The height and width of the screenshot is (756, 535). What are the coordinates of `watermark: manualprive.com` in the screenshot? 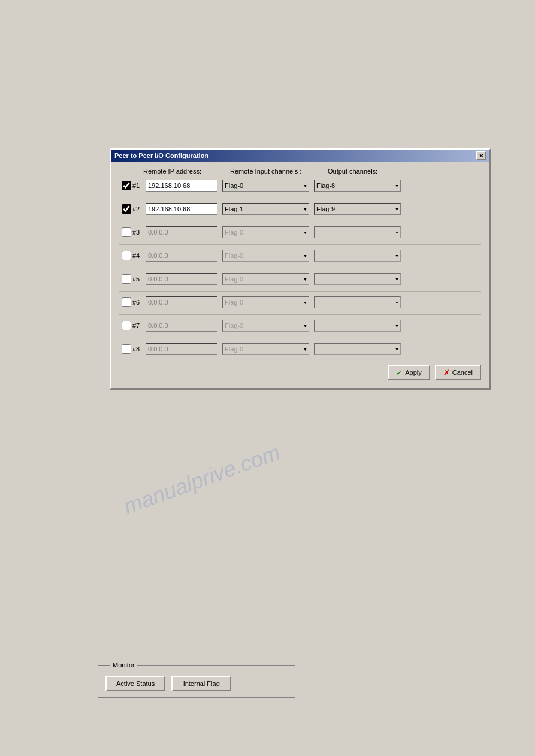 It's located at (202, 479).